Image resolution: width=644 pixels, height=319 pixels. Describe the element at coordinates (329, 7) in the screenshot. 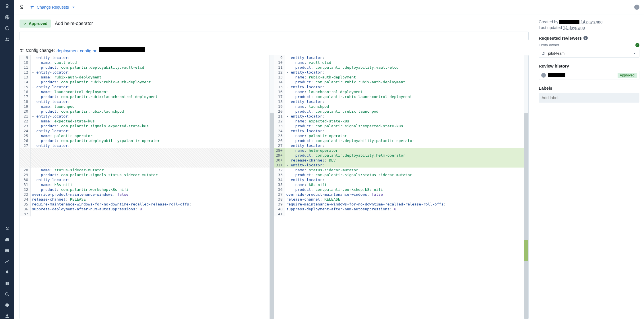

I see `topbar: Change Requests ↓` at that location.